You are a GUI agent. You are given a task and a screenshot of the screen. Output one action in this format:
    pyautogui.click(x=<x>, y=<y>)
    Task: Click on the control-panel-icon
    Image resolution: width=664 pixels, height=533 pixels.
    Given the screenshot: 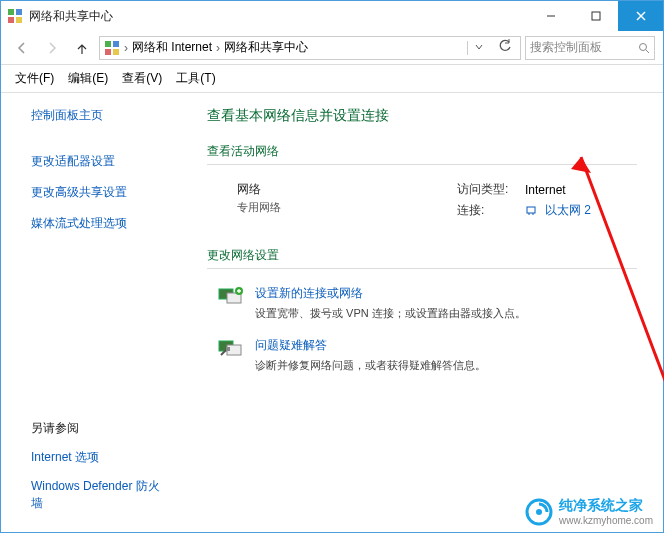 What is the action you would take?
    pyautogui.click(x=112, y=48)
    